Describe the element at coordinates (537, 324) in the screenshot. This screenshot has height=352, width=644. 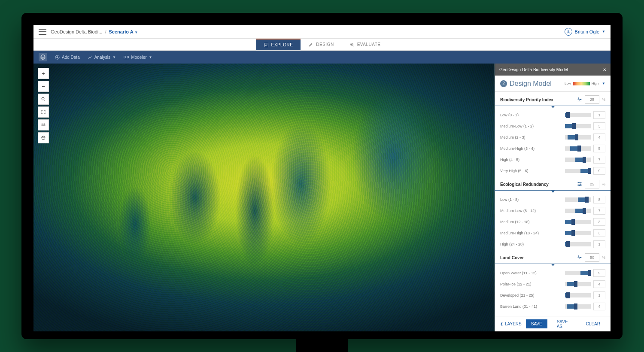
I see `save-button: SAVE` at that location.